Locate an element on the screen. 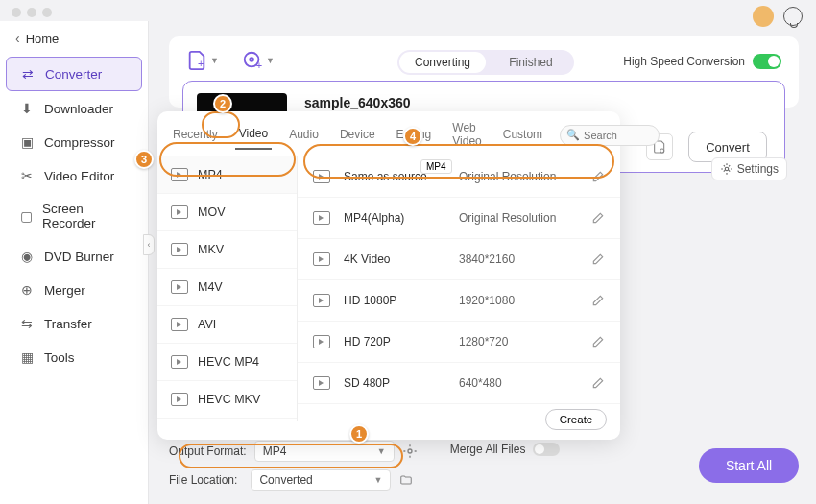  folder-icon is located at coordinates (406, 480).